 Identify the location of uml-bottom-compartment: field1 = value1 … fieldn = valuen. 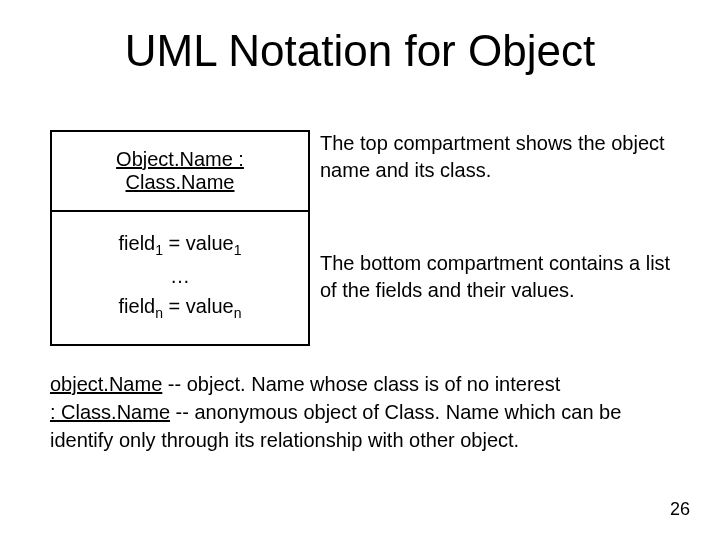
(180, 278).